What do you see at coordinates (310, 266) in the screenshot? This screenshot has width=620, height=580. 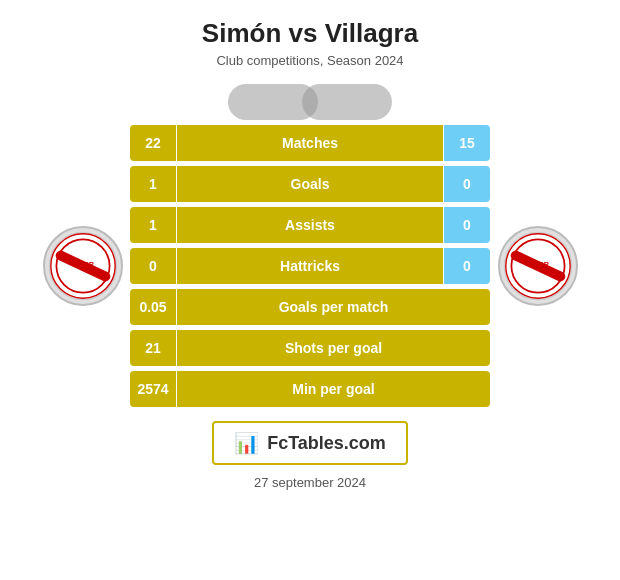 I see `stat-row-hattricks: 0 Hattricks 0` at bounding box center [310, 266].